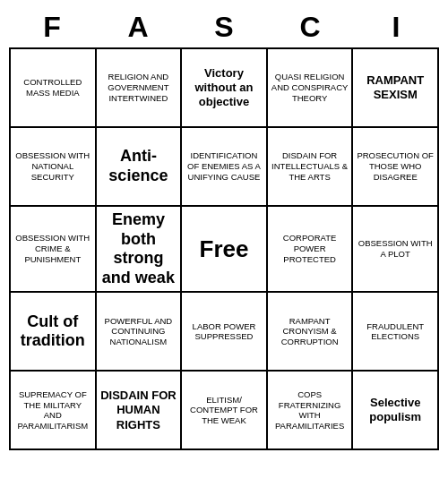 The image size is (448, 487). Describe the element at coordinates (140, 89) in the screenshot. I see `bingo-cell-1: RELIGION AND GOVERNMENT INTERTWINED` at that location.